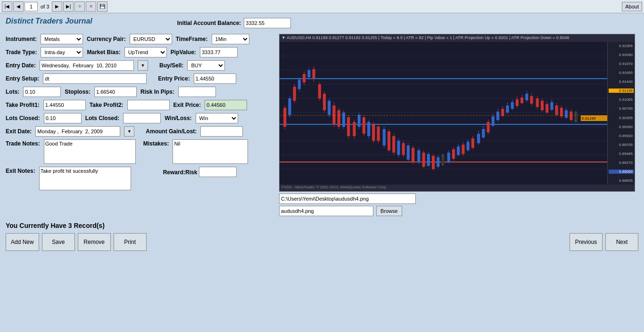 This screenshot has height=332, width=644. I want to click on chart-source-bar: FXDD - MetaTrader. © 2001-2013, MetaQuot…, so click(457, 188).